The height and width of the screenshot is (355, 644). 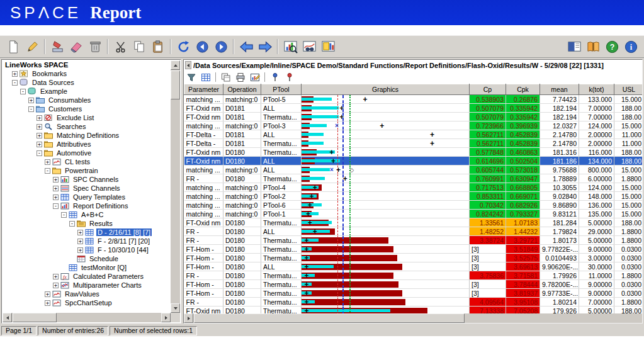 What do you see at coordinates (246, 47) in the screenshot?
I see `arrow-left-button` at bounding box center [246, 47].